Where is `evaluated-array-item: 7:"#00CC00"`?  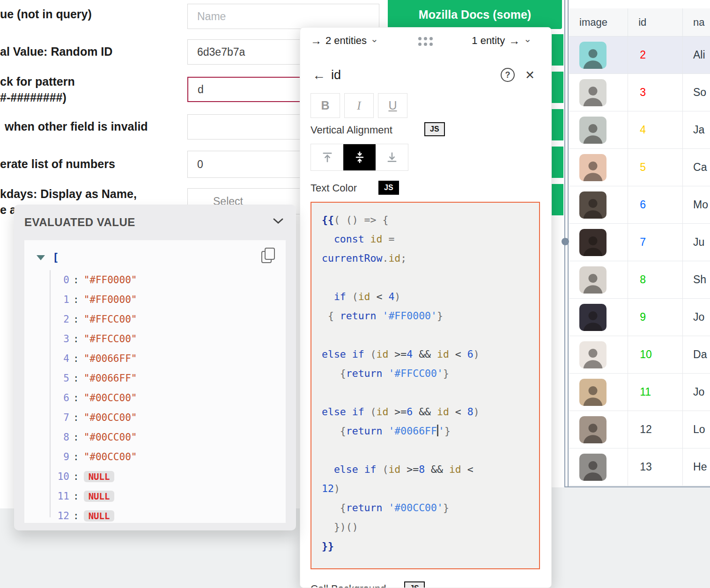
evaluated-array-item: 7:"#00CC00" is located at coordinates (155, 418).